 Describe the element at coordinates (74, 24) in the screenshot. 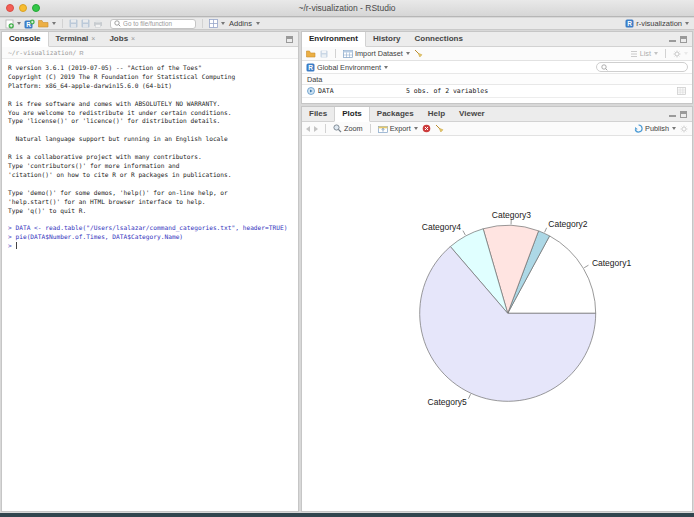

I see `save-button` at that location.